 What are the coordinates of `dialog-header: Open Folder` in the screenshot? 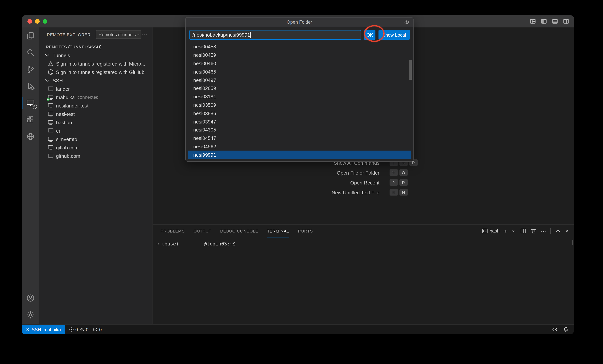 It's located at (300, 23).